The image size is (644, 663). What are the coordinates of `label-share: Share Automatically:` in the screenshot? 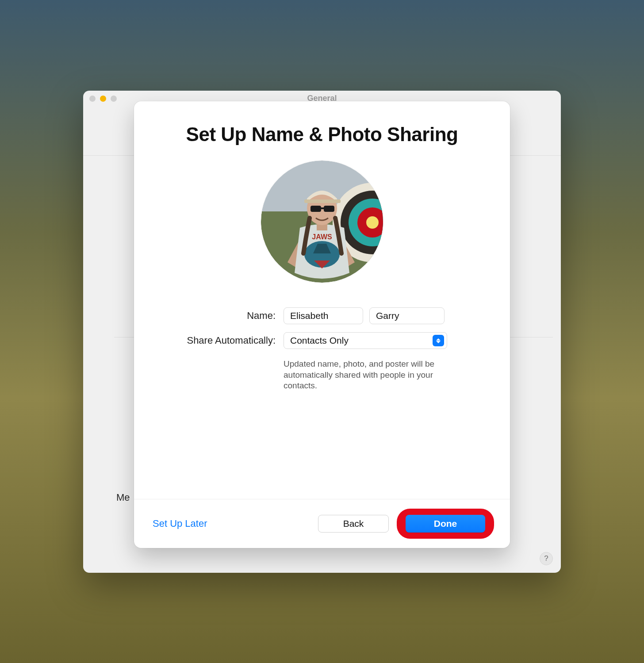 It's located at (218, 339).